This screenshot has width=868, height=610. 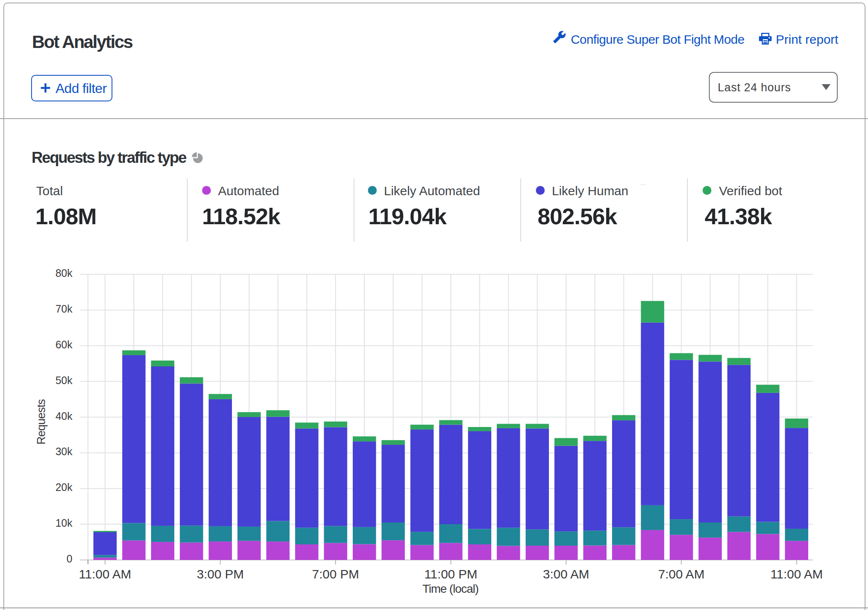 What do you see at coordinates (682, 574) in the screenshot?
I see `svg-text: 7:00 AM` at bounding box center [682, 574].